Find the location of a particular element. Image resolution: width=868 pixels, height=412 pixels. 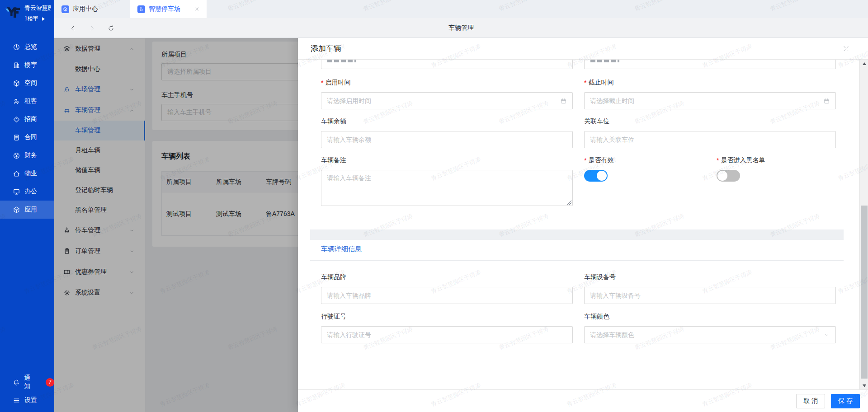

license-number-label: 行驶证号 is located at coordinates (447, 317).